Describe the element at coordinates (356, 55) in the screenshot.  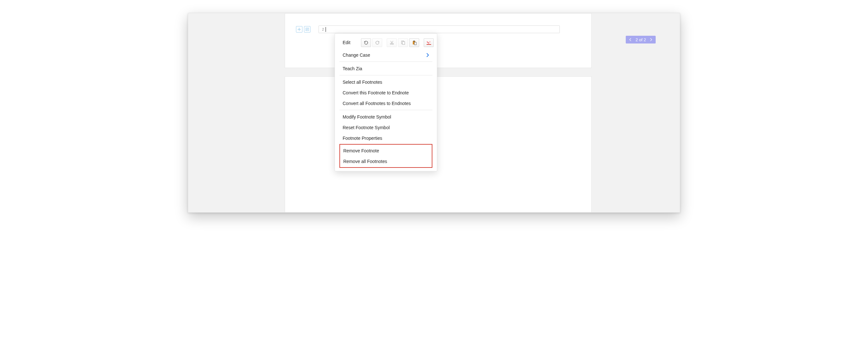
I see `menu-change-case-label: Change Case` at that location.